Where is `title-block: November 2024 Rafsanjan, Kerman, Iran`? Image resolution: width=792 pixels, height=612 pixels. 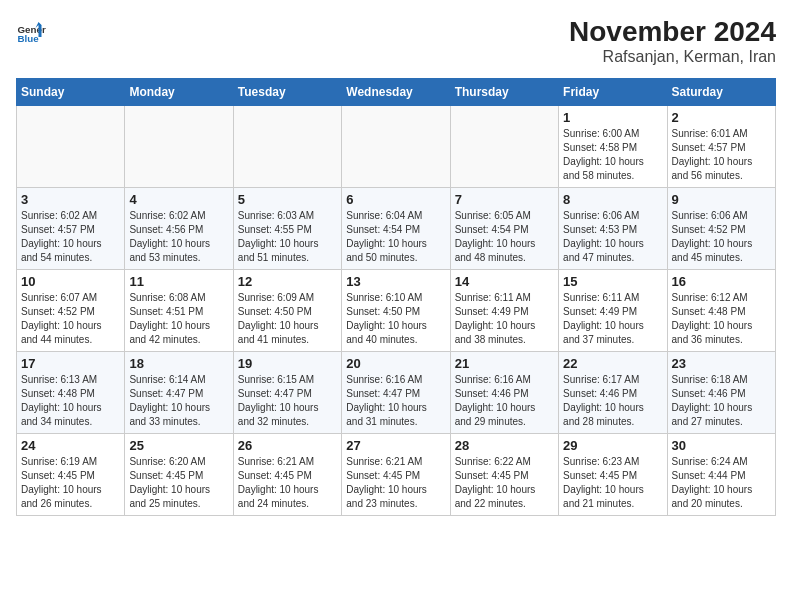 title-block: November 2024 Rafsanjan, Kerman, Iran is located at coordinates (672, 41).